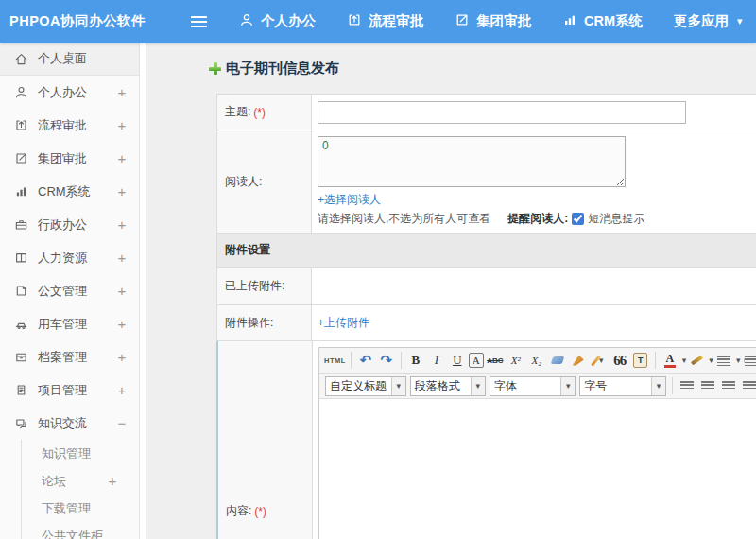 The height and width of the screenshot is (539, 756). Describe the element at coordinates (278, 21) in the screenshot. I see `nav-item-personal-office: 个人办公` at that location.